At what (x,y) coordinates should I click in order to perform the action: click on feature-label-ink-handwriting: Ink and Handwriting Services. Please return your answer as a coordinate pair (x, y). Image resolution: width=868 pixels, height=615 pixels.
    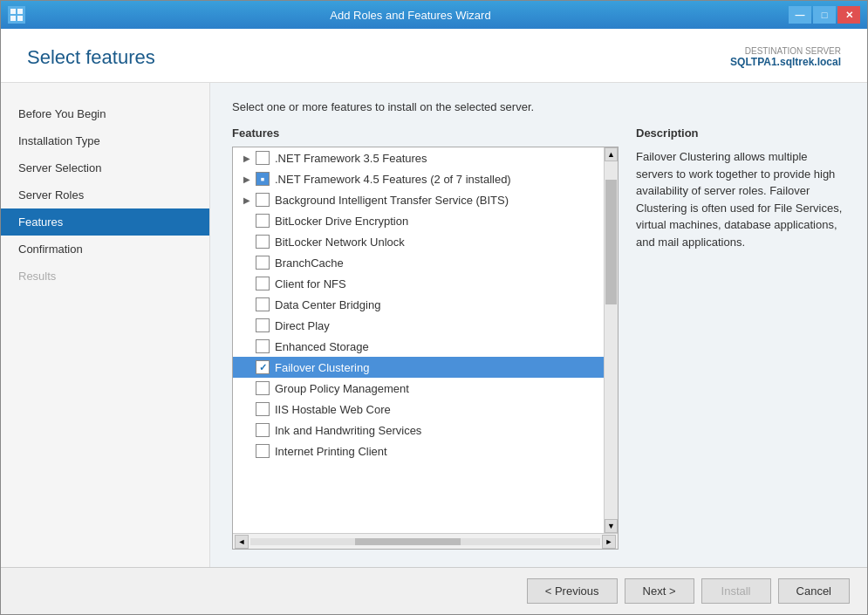
    Looking at the image, I should click on (348, 431).